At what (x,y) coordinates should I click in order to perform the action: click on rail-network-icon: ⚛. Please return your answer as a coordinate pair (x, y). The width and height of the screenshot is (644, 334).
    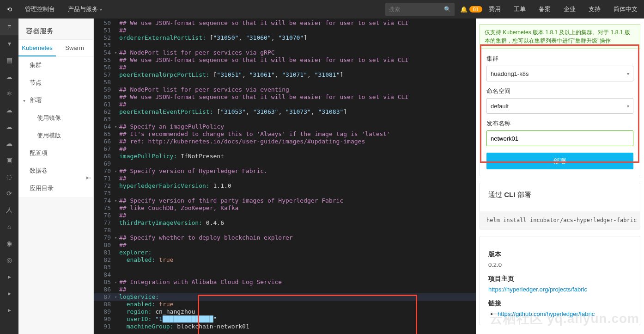
    Looking at the image, I should click on (9, 93).